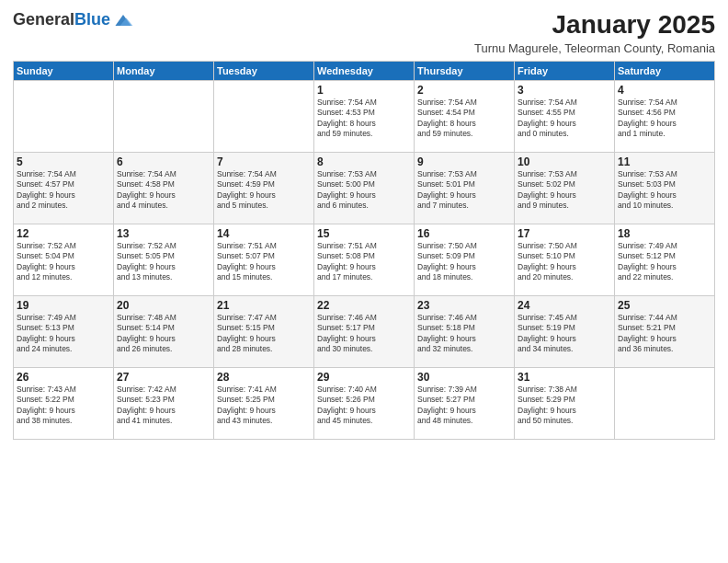  Describe the element at coordinates (63, 377) in the screenshot. I see `day-number: 26` at that location.